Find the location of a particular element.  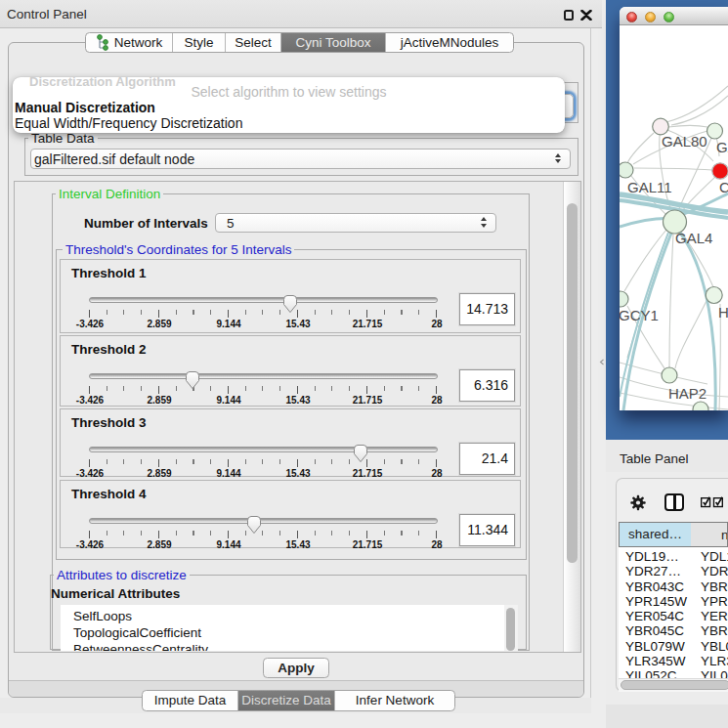

svg-text: H is located at coordinates (723, 313).